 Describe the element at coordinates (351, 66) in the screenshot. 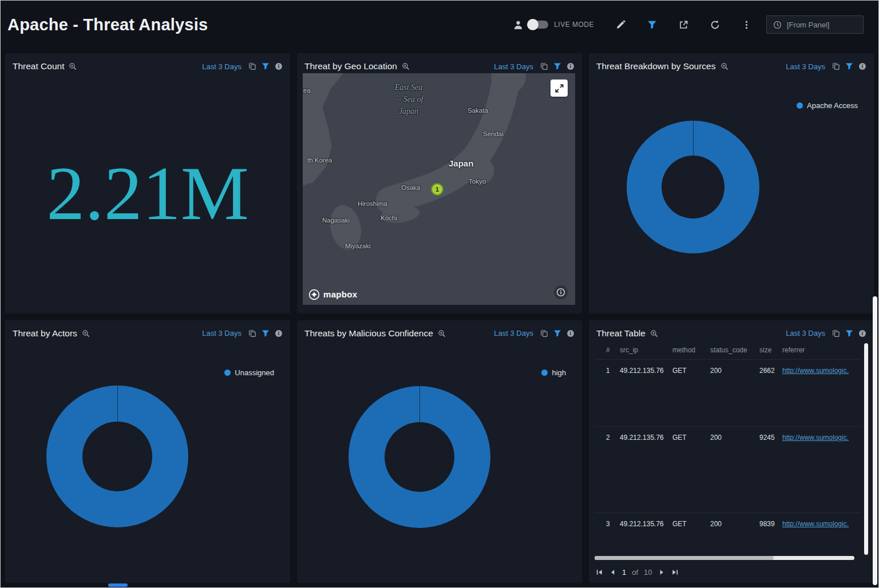

I see `panel-title: Threat by Geo Location` at that location.